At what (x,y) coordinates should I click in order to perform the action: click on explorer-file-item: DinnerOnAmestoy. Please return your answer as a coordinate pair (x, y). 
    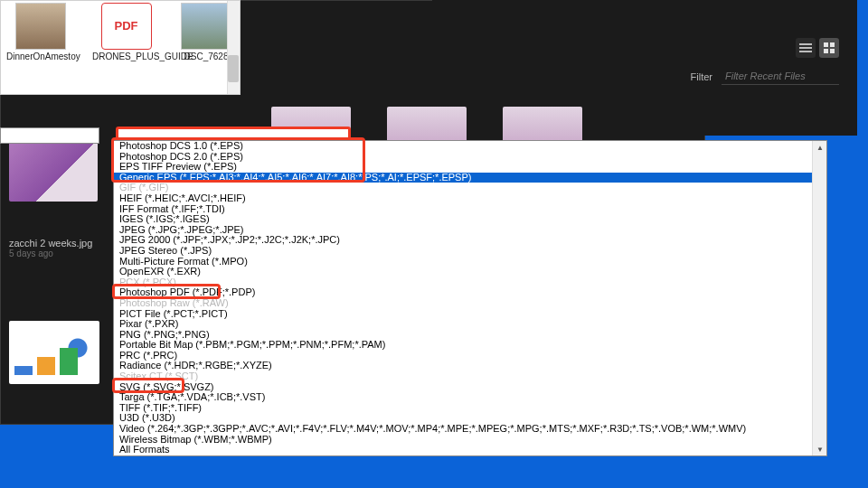
    Looking at the image, I should click on (40, 33).